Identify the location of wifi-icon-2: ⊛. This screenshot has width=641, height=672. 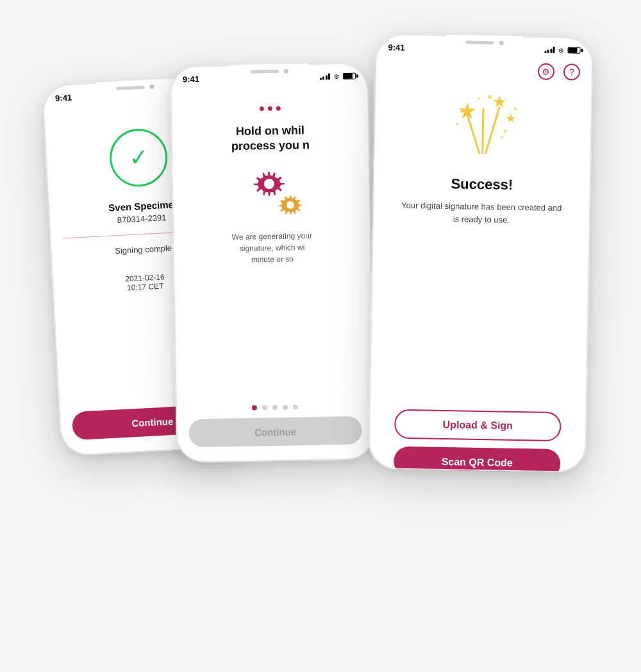
(337, 76).